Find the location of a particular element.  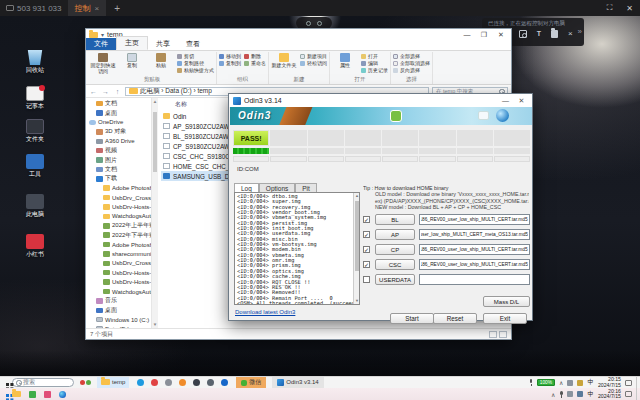

close-button: ✕ is located at coordinates (501, 35).